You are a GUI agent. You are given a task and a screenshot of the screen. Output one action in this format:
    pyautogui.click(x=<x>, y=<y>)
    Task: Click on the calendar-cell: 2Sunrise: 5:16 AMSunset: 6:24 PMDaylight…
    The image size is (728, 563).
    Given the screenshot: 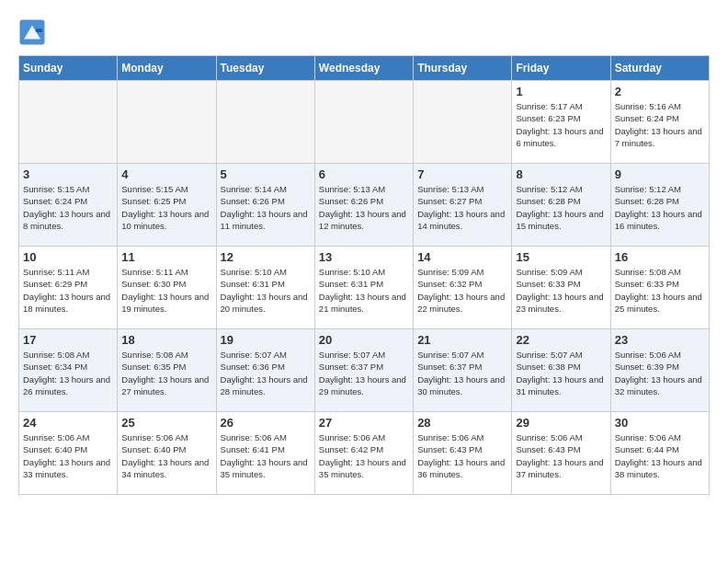 What is the action you would take?
    pyautogui.click(x=660, y=122)
    